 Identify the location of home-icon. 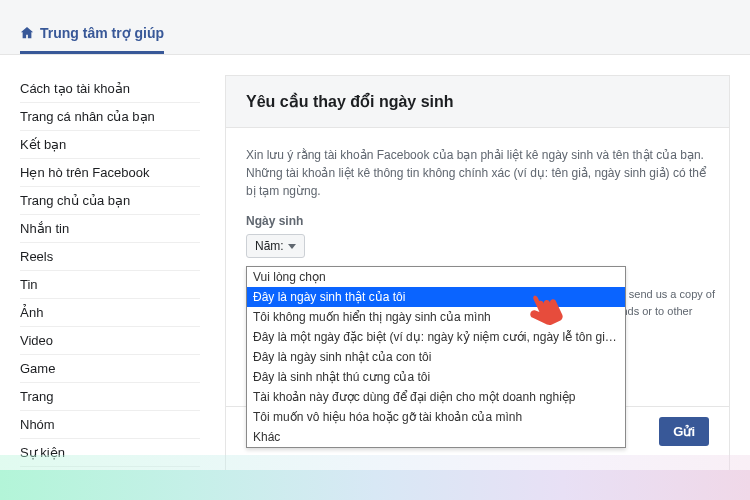
(27, 33).